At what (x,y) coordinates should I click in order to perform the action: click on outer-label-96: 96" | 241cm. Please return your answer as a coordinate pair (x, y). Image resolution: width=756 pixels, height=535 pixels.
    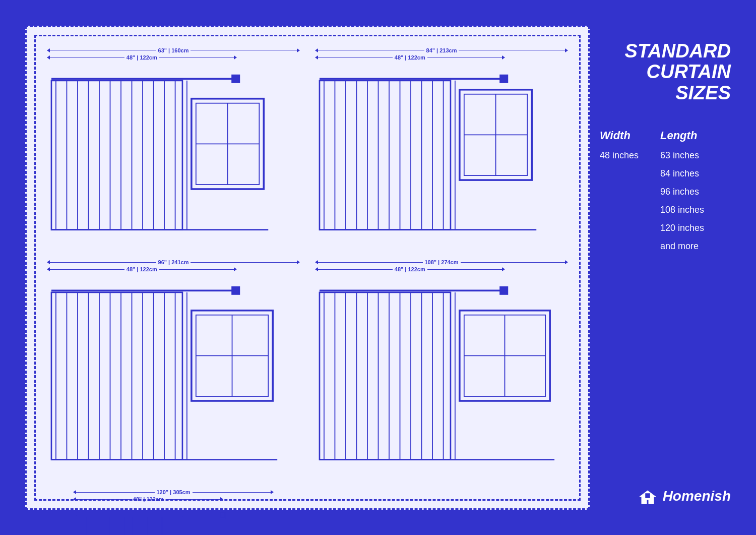
    Looking at the image, I should click on (173, 262).